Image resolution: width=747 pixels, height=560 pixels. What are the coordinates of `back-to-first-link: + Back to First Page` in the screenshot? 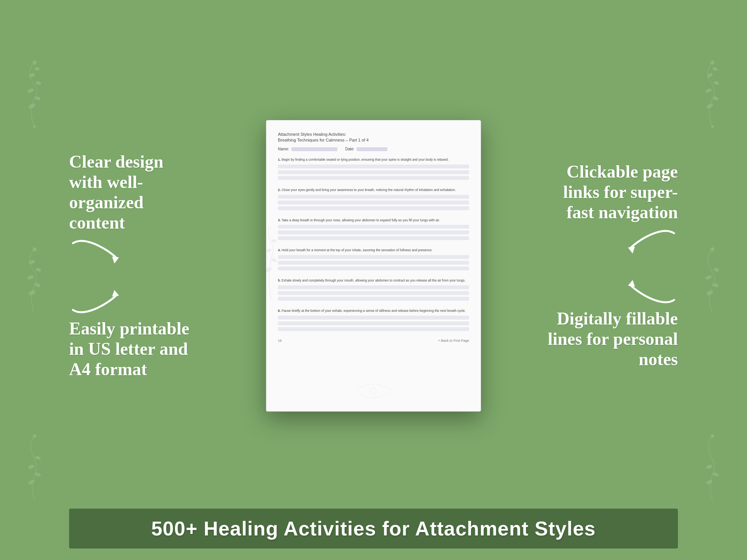 It's located at (454, 341).